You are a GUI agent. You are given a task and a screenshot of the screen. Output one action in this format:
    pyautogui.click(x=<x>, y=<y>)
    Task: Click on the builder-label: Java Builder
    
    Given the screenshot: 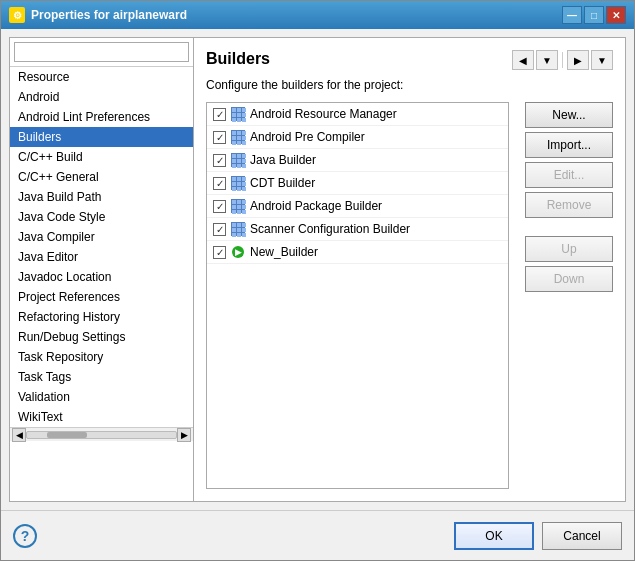 What is the action you would take?
    pyautogui.click(x=283, y=160)
    